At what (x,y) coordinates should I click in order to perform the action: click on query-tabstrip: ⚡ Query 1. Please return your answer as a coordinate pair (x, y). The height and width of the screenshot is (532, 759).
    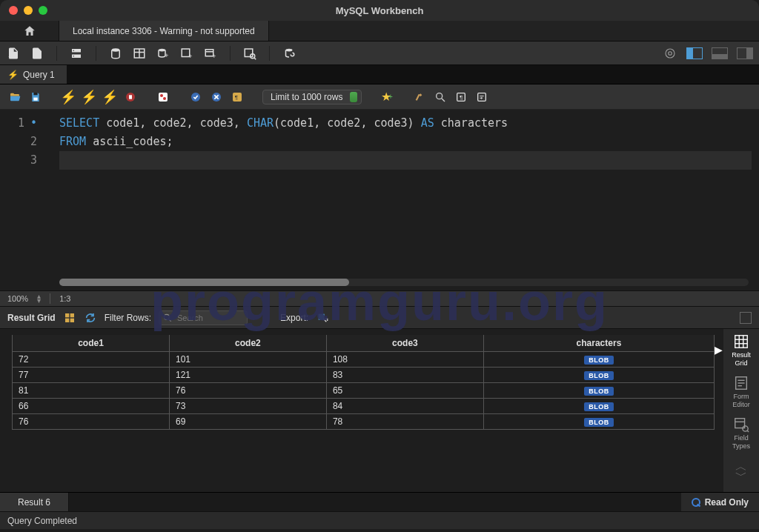
    Looking at the image, I should click on (380, 75).